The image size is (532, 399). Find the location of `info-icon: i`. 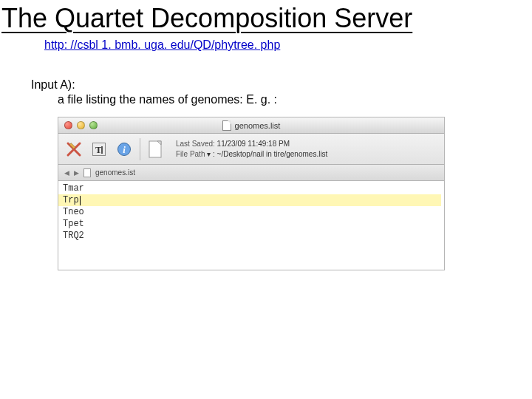

info-icon: i is located at coordinates (124, 149).